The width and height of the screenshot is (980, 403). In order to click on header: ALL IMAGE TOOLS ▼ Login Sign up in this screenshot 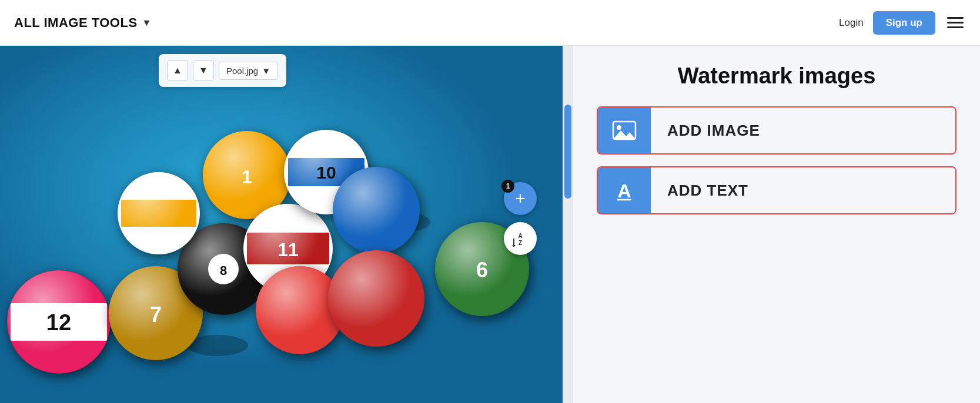, I will do `click(490, 23)`.